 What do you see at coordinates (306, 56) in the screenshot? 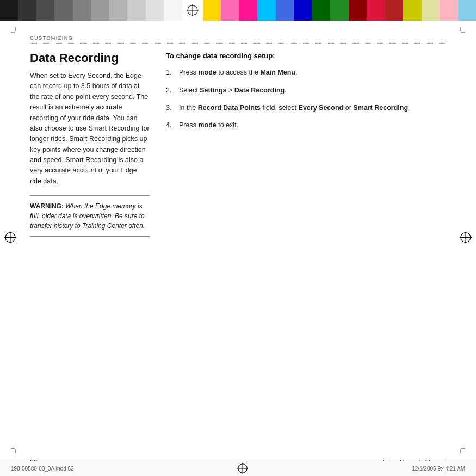
I see `procedure-heading: To change data recording setup:` at bounding box center [306, 56].